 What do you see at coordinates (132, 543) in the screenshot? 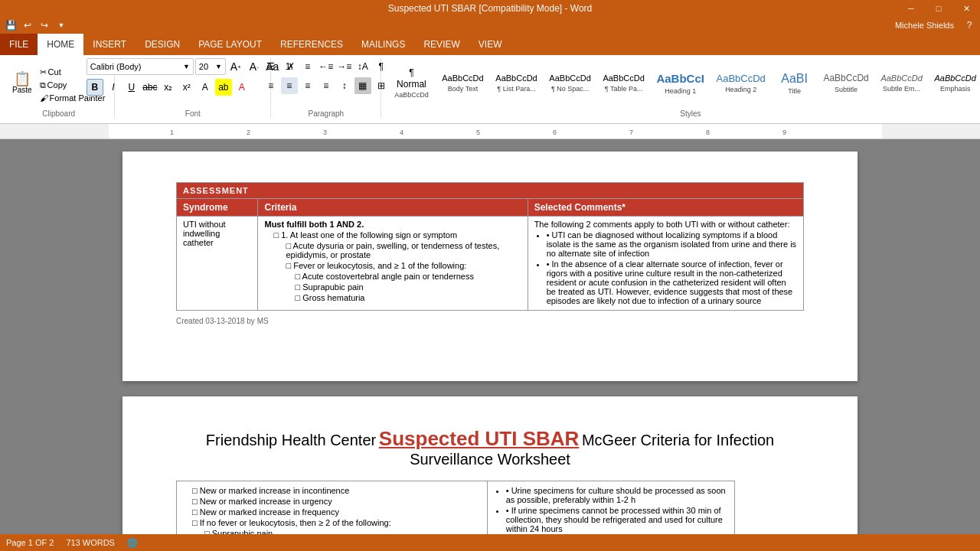
I see `language: 🌐` at bounding box center [132, 543].